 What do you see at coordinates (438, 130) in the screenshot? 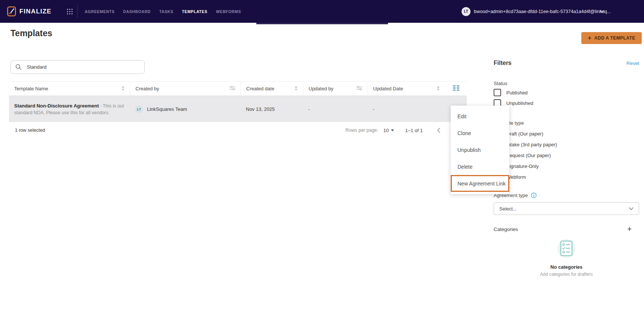
I see `previous-page-button` at bounding box center [438, 130].